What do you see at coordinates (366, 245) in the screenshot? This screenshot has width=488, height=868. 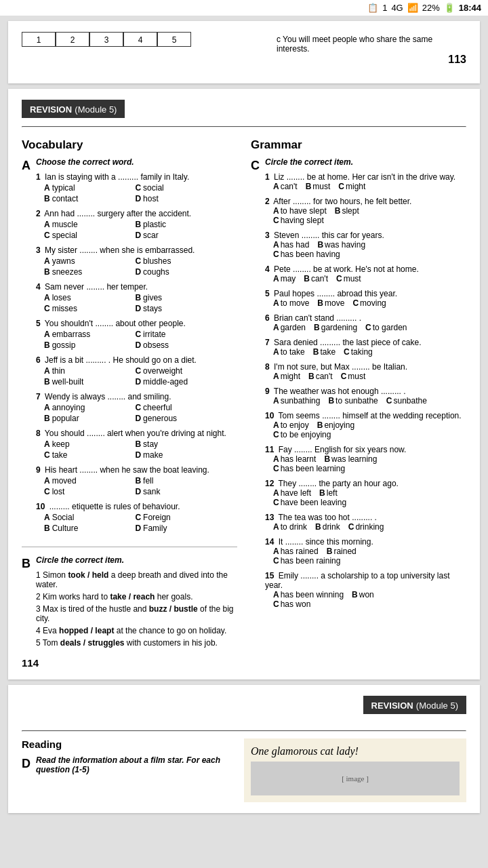 I see `grammar-q3: 3 Steven ........ this car for years. Ah…` at bounding box center [366, 245].